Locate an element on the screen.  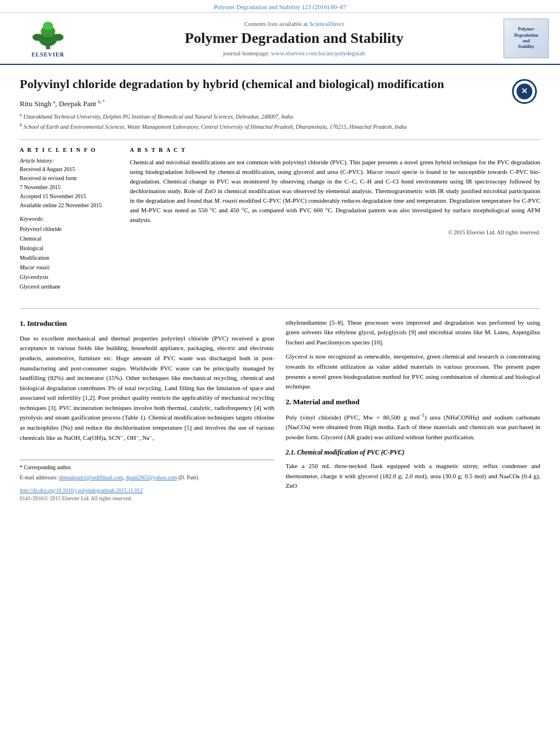
issn-line: 0141-3910/© 2015 Elsevier Ltd. All right… is located at coordinates (147, 499).